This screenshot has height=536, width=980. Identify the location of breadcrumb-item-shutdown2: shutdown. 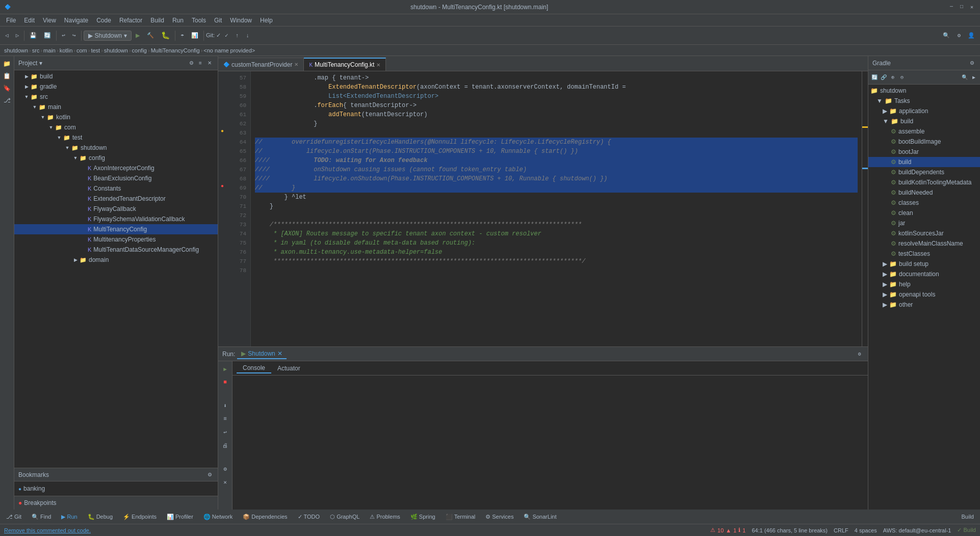
(116, 50).